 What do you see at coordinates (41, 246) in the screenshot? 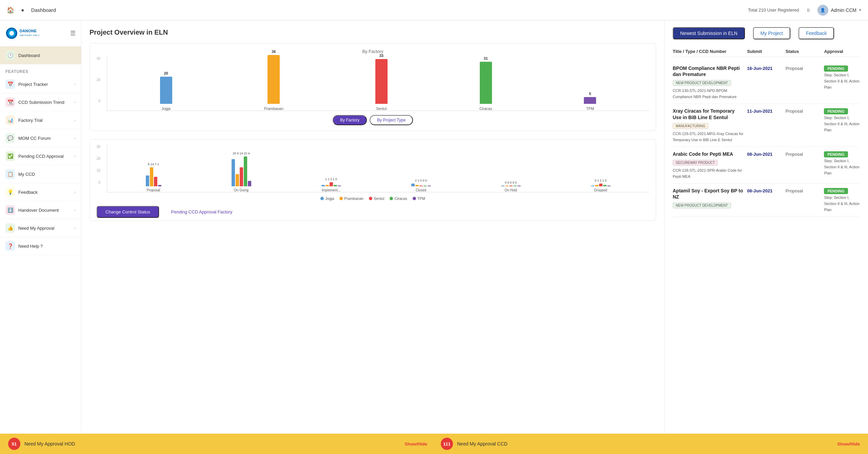
I see `sidebar-item-need-help: ❓ Need Help ?` at bounding box center [41, 246].